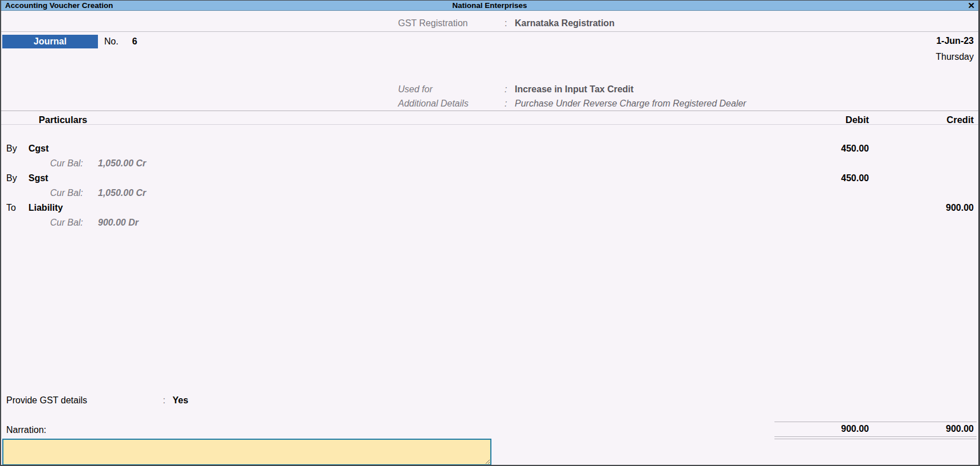  Describe the element at coordinates (490, 188) in the screenshot. I see `table-row: By Sgst Cur Bal: 1,050.00 Cr 450.00` at that location.